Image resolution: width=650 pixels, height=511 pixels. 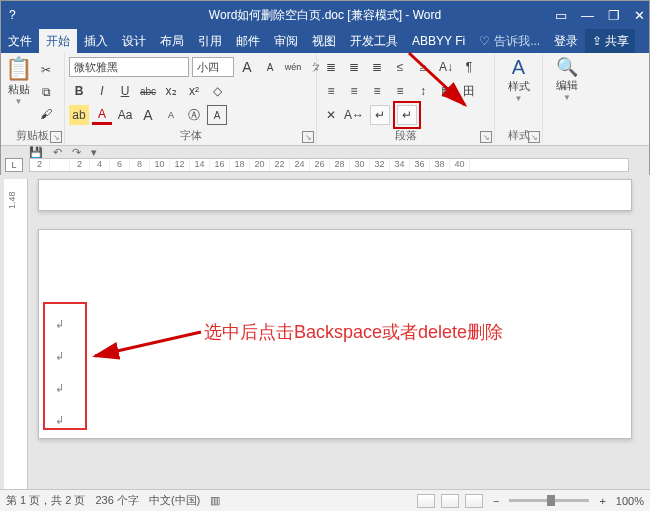 What do you see at coordinates (194, 115) in the screenshot?
I see `enclose-chars-button: Ⓐ` at bounding box center [194, 115].